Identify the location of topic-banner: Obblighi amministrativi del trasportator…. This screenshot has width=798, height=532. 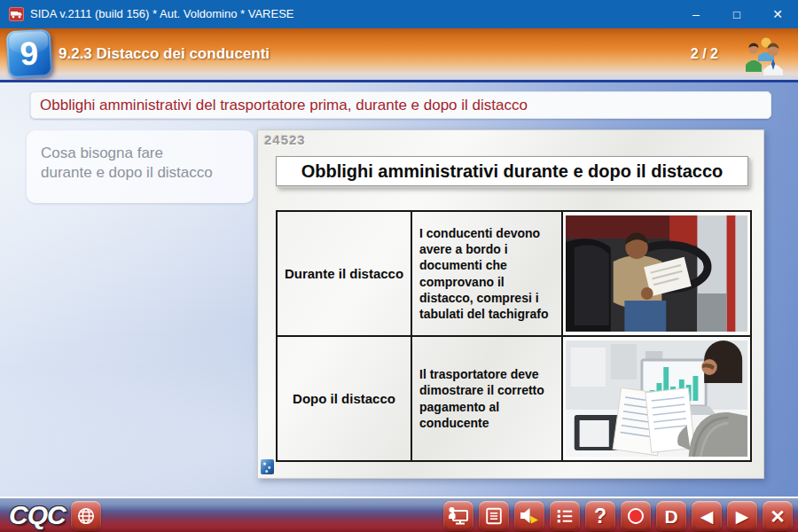
(401, 105).